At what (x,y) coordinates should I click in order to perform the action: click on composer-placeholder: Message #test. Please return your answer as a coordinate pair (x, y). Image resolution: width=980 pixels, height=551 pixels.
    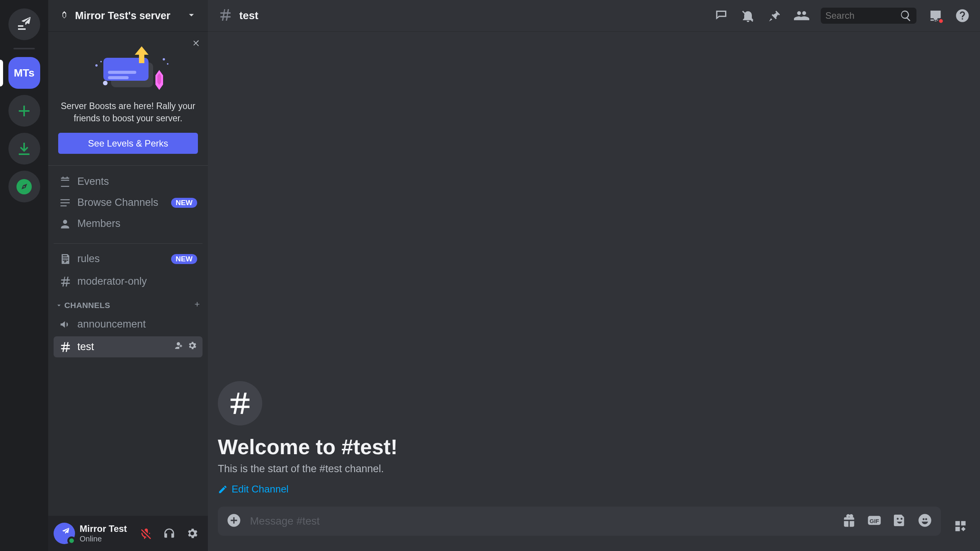
    Looking at the image, I should click on (541, 521).